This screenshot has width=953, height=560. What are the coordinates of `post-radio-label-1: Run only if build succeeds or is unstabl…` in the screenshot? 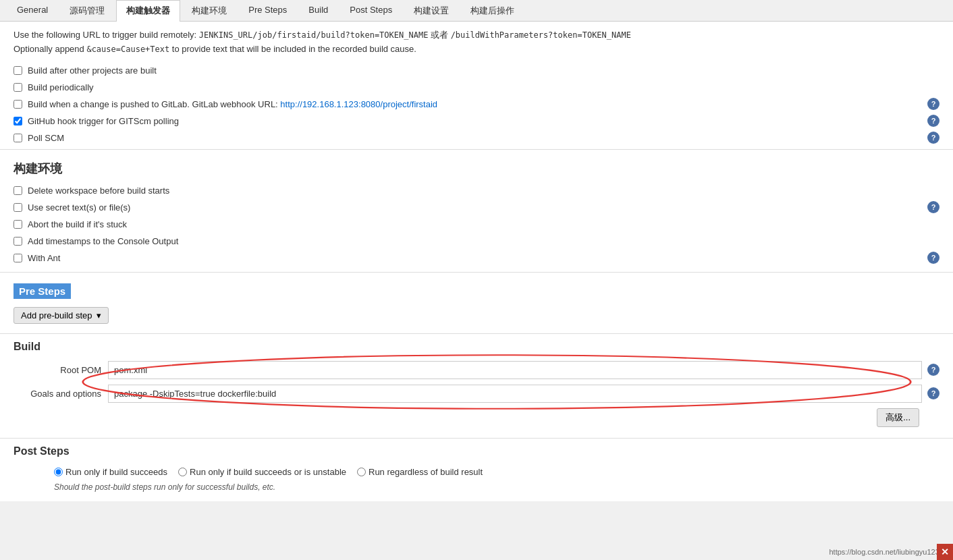 It's located at (268, 472).